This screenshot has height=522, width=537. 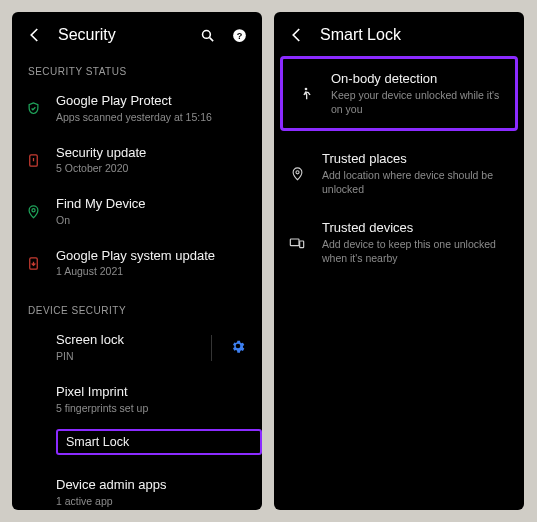 I want to click on item-play-system-update: Google Play system update 1 August 2021, so click(x=137, y=264).